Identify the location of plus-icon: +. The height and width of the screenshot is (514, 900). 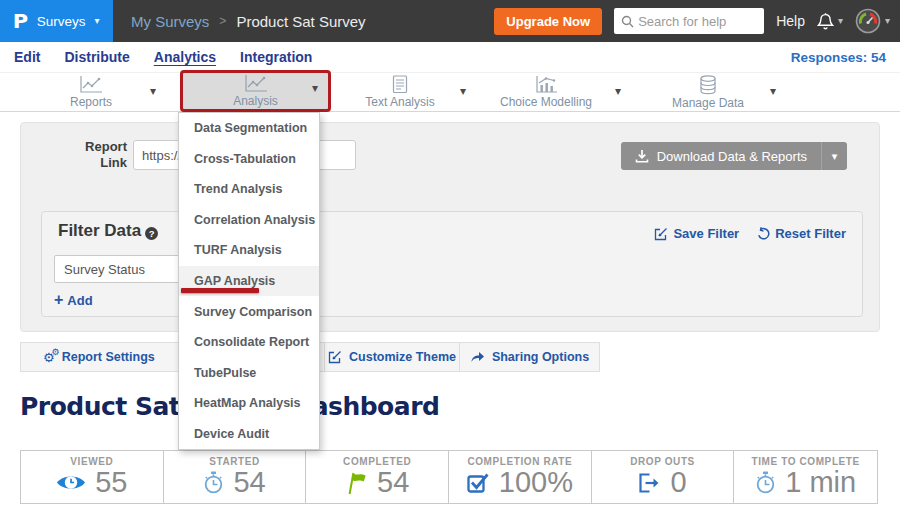
(58, 300).